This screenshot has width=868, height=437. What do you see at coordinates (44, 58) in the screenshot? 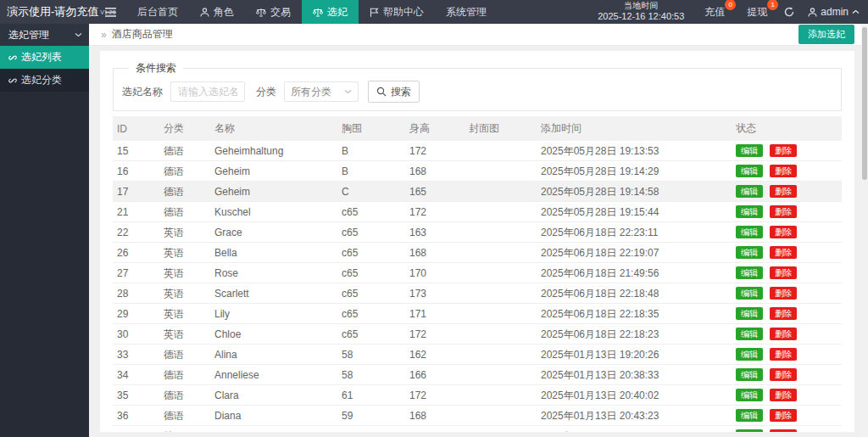
I see `sidebar-item-consort-list: 选妃列表` at bounding box center [44, 58].